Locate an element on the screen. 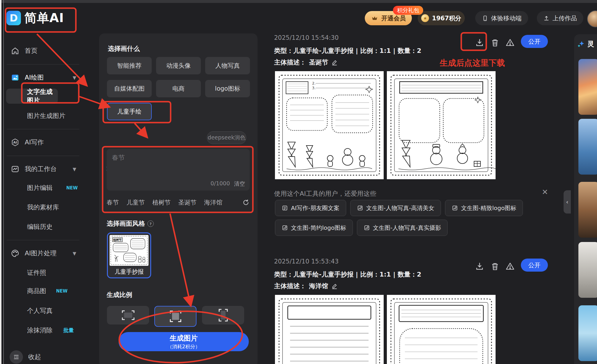 The height and width of the screenshot is (364, 597). app-logo: D 简单AI is located at coordinates (35, 18).